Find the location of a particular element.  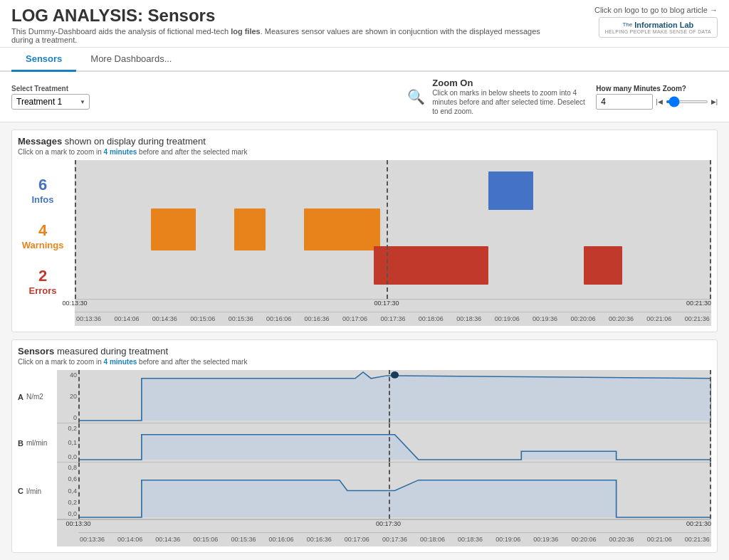

logo-name: Information Lab is located at coordinates (664, 25).